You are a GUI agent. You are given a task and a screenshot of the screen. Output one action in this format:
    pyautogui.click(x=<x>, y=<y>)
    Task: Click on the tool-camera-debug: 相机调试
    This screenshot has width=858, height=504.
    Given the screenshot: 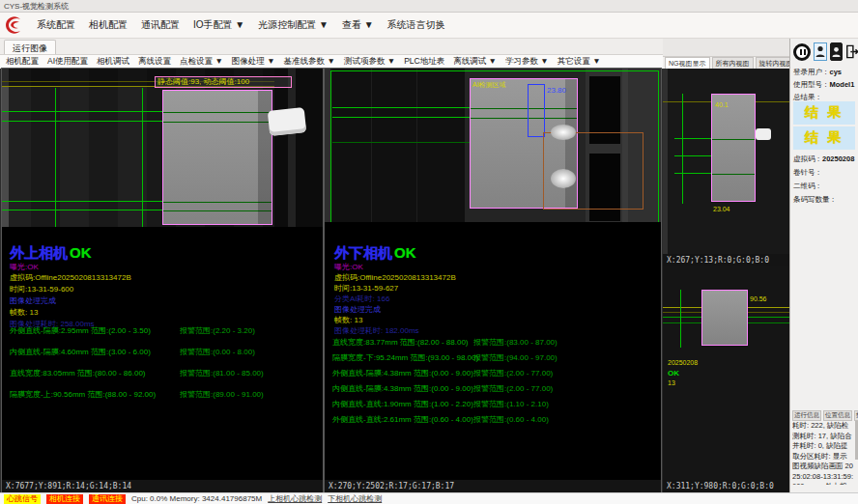 What is the action you would take?
    pyautogui.click(x=113, y=62)
    